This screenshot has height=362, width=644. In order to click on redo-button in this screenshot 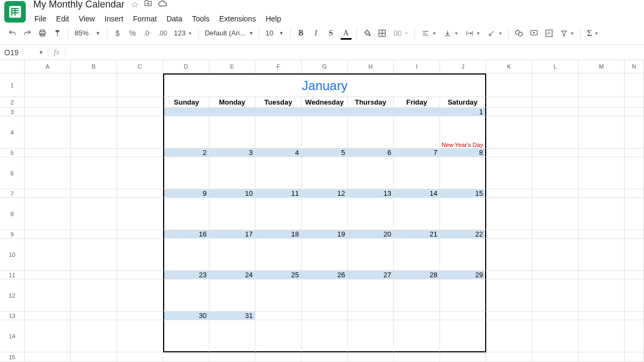, I will do `click(27, 33)`.